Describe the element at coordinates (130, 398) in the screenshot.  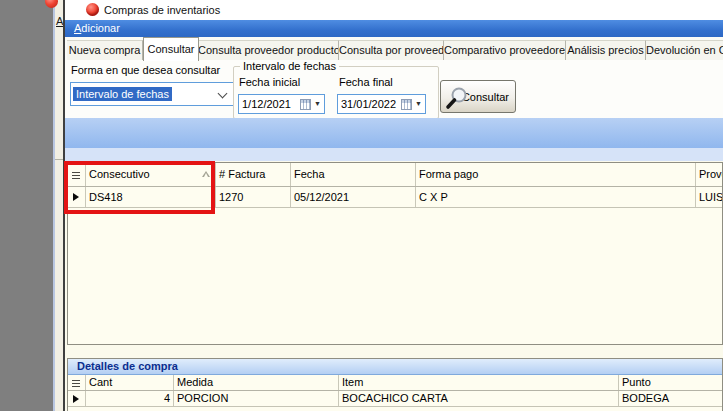
I see `cell-cant: 4` at that location.